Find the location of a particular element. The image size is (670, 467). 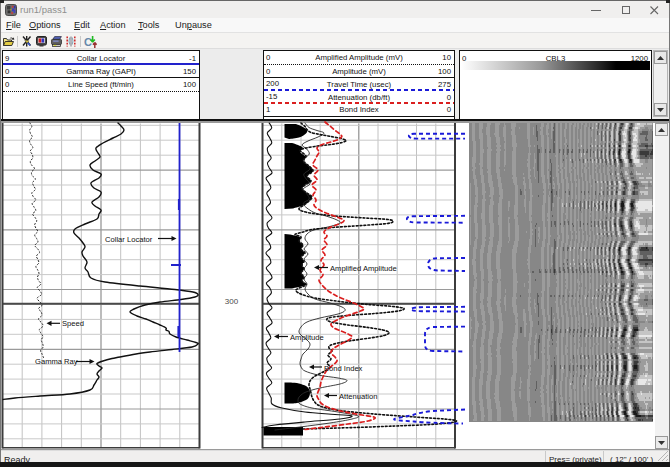

svg-text: Amplitude is located at coordinates (307, 338).